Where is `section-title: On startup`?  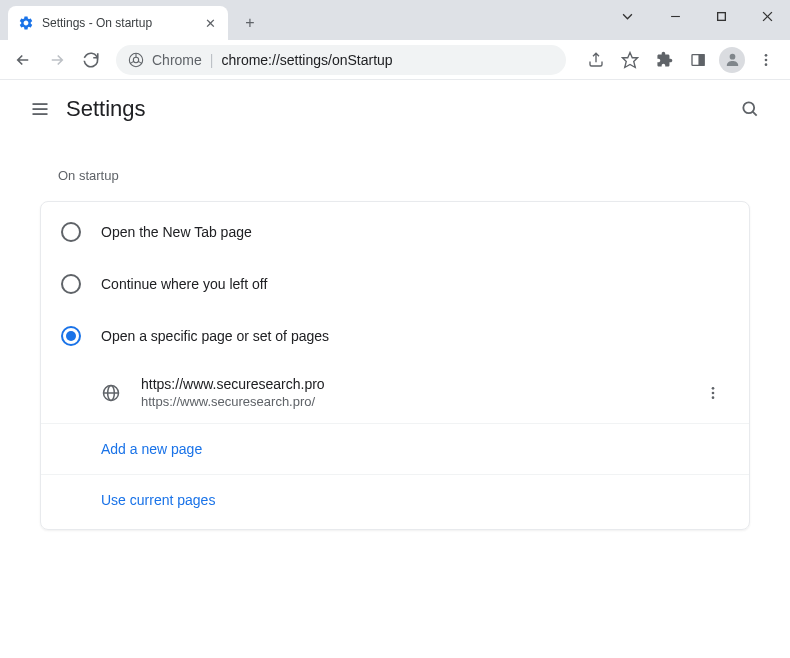 section-title: On startup is located at coordinates (404, 176).